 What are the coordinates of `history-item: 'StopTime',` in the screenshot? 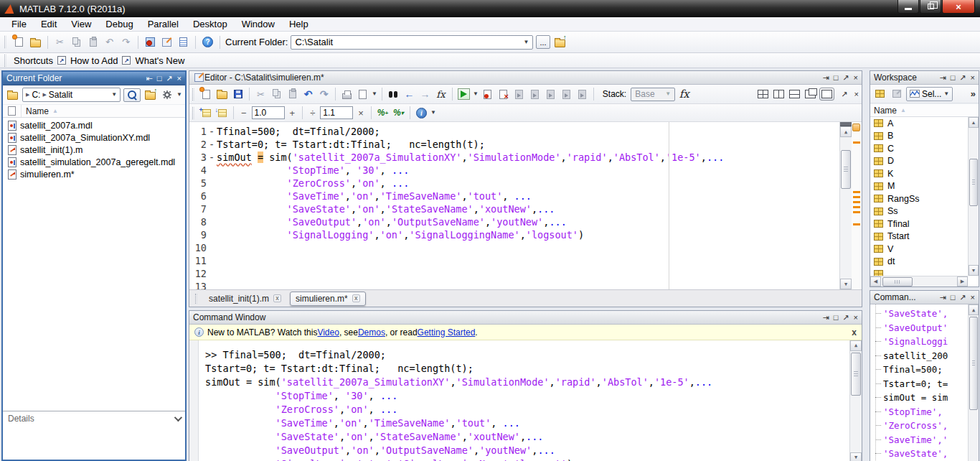 It's located at (924, 412).